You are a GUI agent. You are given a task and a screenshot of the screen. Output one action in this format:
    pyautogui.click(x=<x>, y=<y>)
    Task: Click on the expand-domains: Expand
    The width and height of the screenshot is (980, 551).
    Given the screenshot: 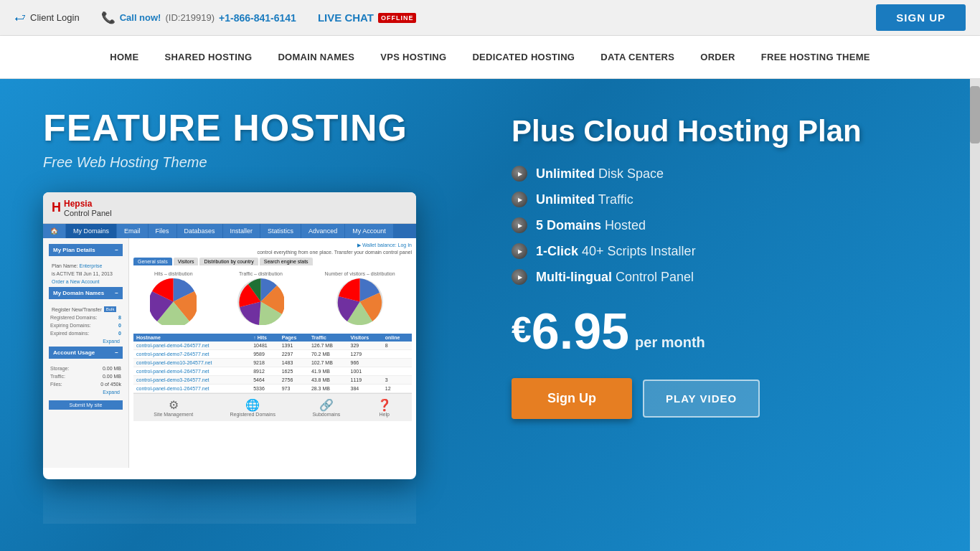 What is the action you would take?
    pyautogui.click(x=86, y=342)
    